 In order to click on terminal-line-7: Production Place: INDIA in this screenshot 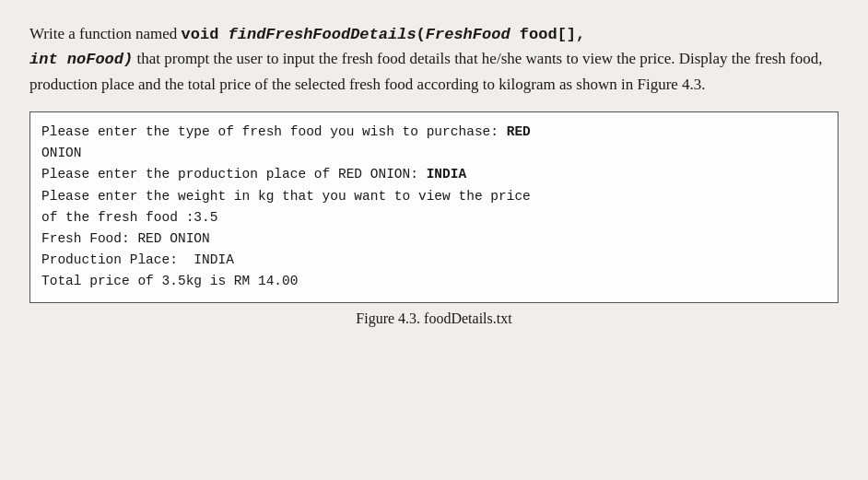, I will do `click(434, 260)`.